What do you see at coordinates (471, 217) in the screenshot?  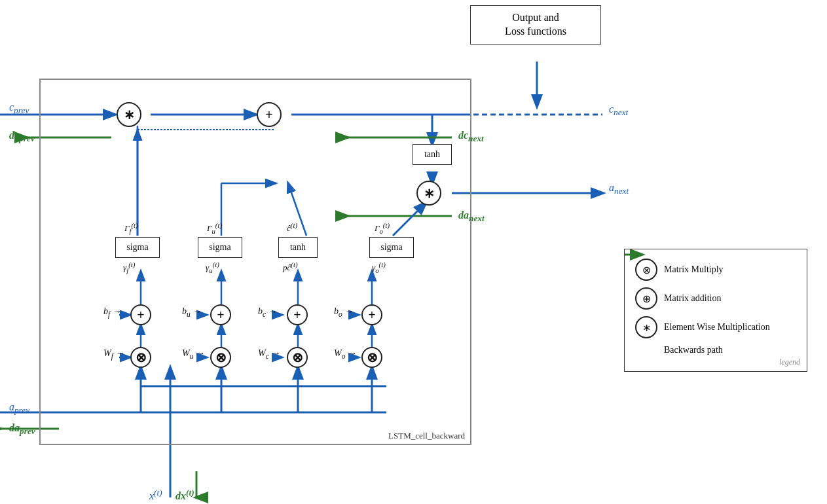 I see `da-next-label: danext` at bounding box center [471, 217].